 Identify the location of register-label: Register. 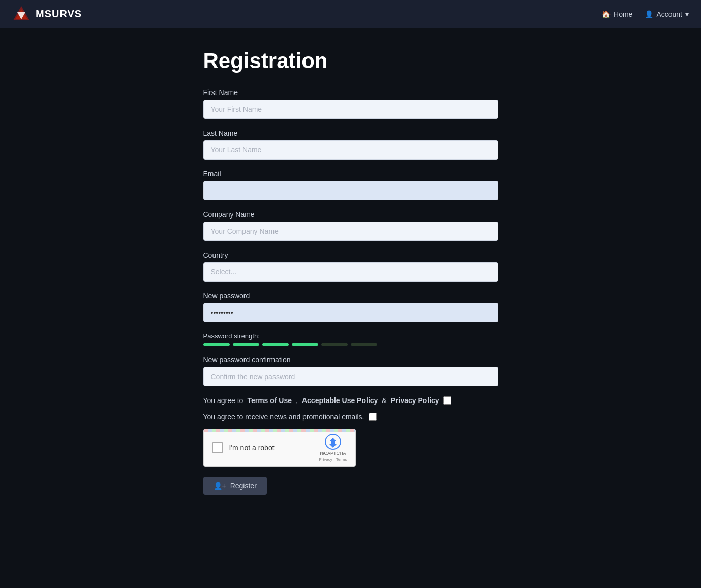
(243, 486).